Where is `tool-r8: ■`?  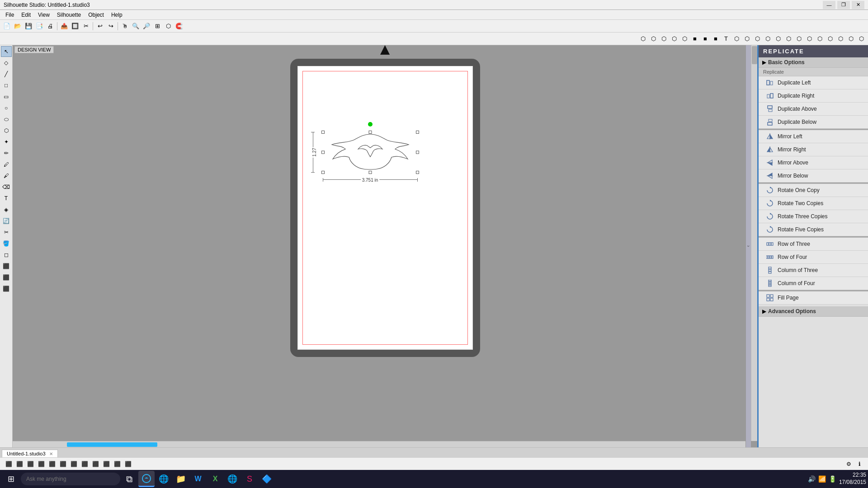
tool-r8: ■ is located at coordinates (716, 39).